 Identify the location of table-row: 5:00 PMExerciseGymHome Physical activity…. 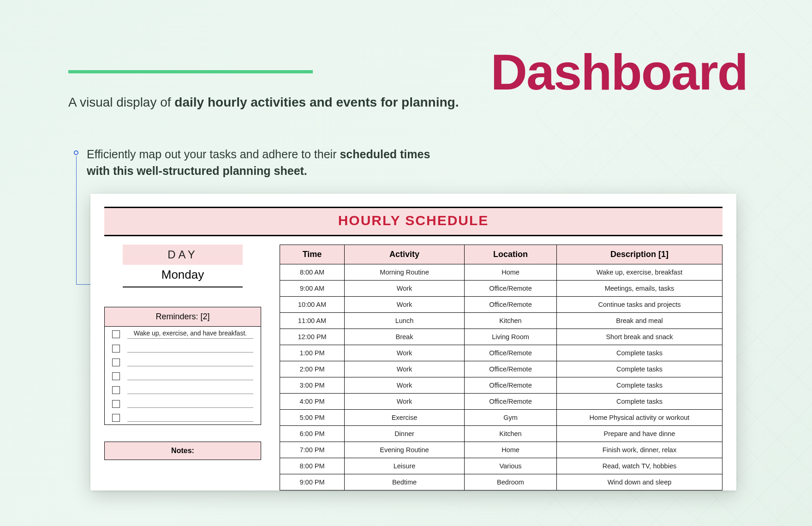
(501, 418).